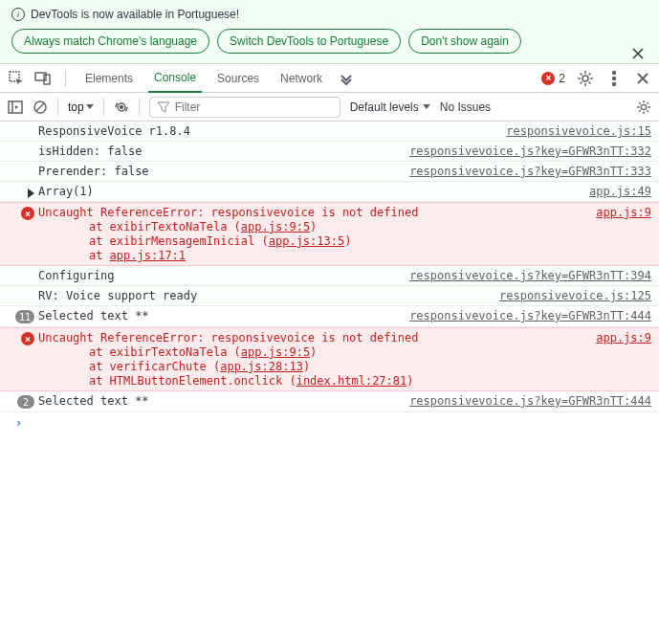 This screenshot has width=659, height=644. What do you see at coordinates (164, 107) in the screenshot?
I see `filter-icon` at bounding box center [164, 107].